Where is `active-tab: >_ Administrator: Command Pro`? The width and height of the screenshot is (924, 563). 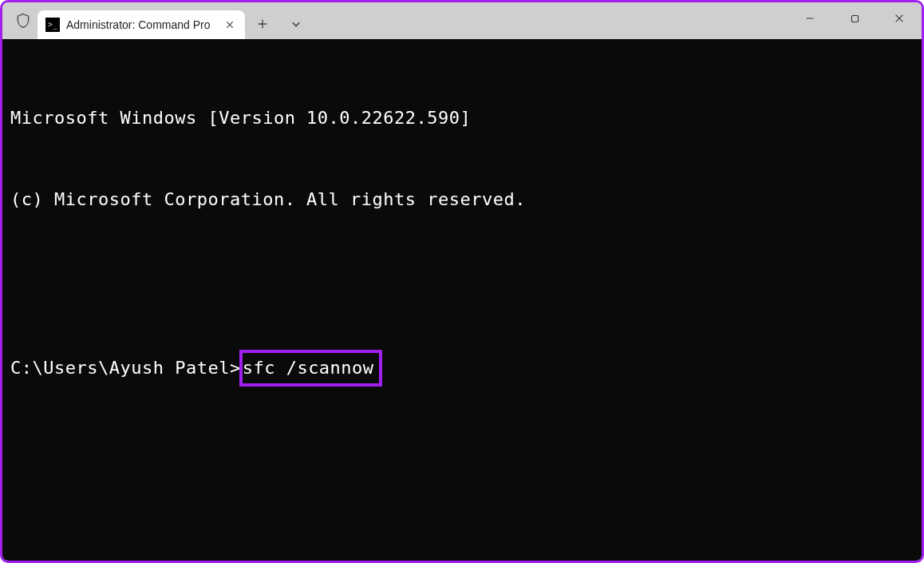 active-tab: >_ Administrator: Command Pro is located at coordinates (141, 25).